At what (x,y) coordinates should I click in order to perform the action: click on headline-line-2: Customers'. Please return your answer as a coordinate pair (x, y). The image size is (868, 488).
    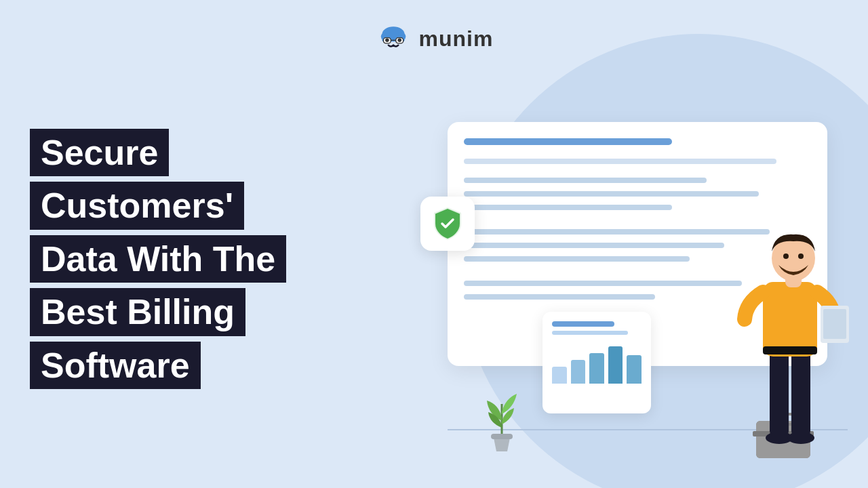
    Looking at the image, I should click on (158, 205).